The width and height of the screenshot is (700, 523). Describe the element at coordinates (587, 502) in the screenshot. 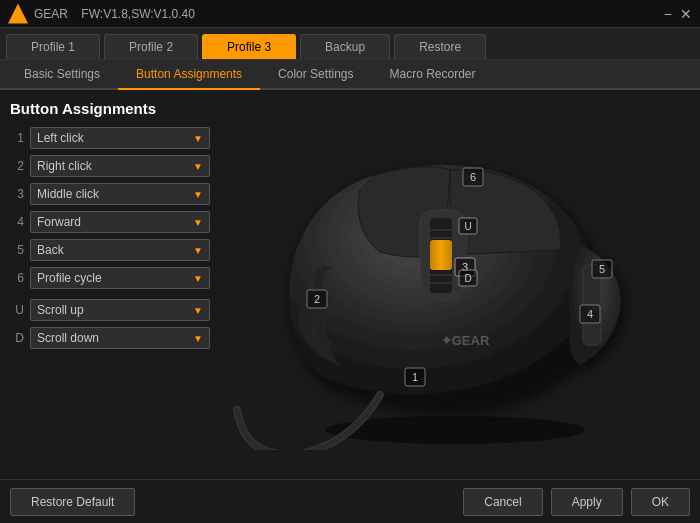

I see `apply-button: Apply` at that location.